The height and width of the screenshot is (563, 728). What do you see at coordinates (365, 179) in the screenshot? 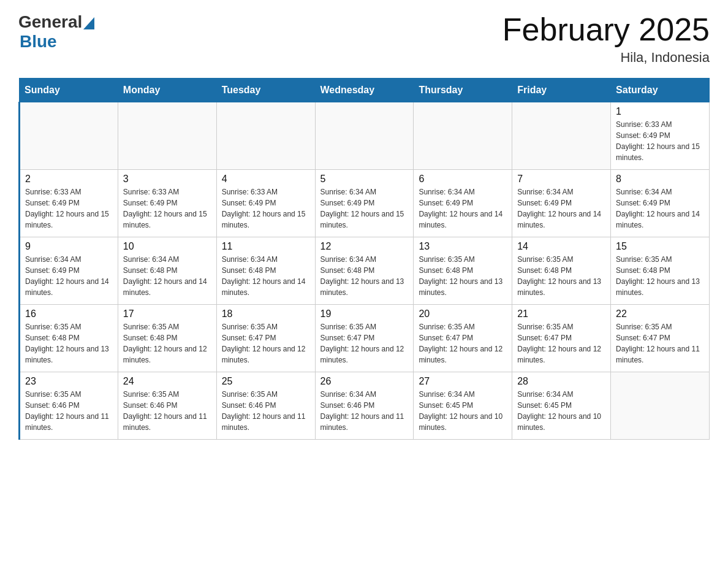
I see `day-number: 5` at bounding box center [365, 179].